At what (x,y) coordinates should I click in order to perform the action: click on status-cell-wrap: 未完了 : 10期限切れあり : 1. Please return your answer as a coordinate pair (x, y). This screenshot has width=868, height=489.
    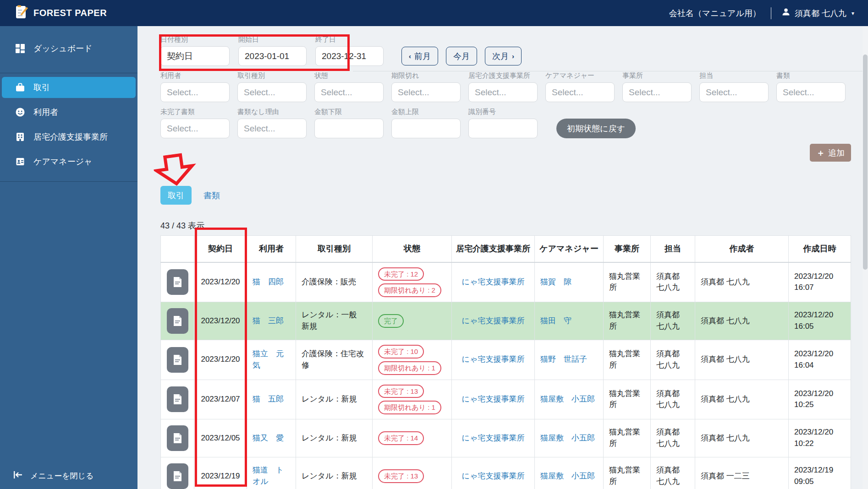
    Looking at the image, I should click on (412, 360).